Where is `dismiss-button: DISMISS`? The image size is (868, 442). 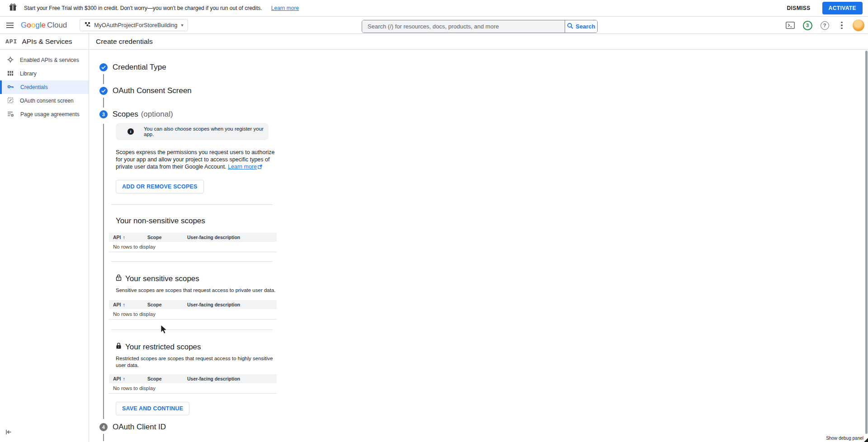 dismiss-button: DISMISS is located at coordinates (798, 8).